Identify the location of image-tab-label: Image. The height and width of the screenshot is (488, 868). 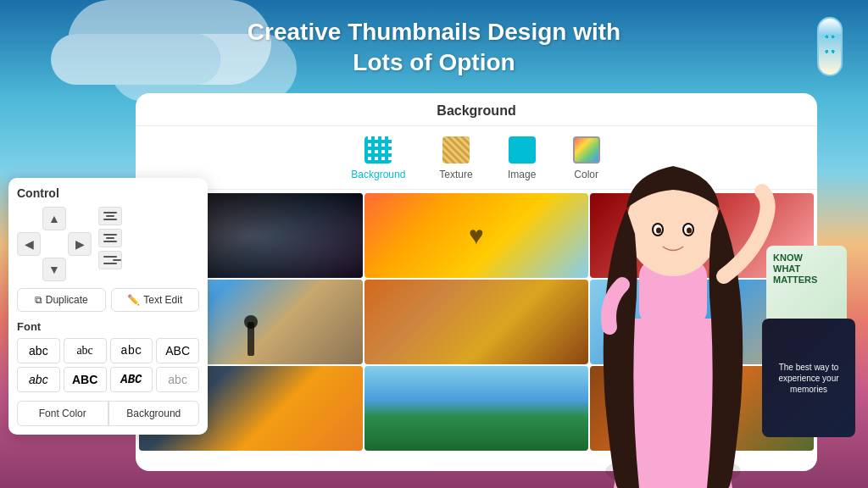
(522, 175).